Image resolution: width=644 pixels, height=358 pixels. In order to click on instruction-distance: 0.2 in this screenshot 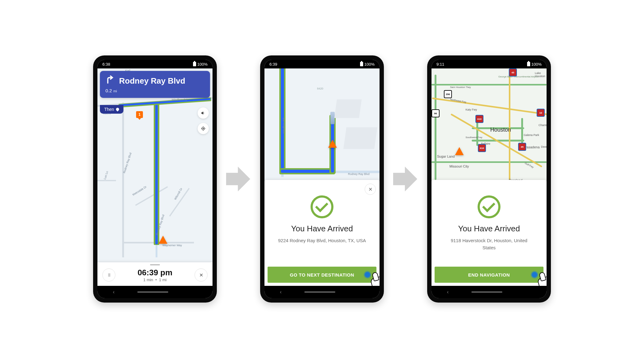, I will do `click(109, 90)`.